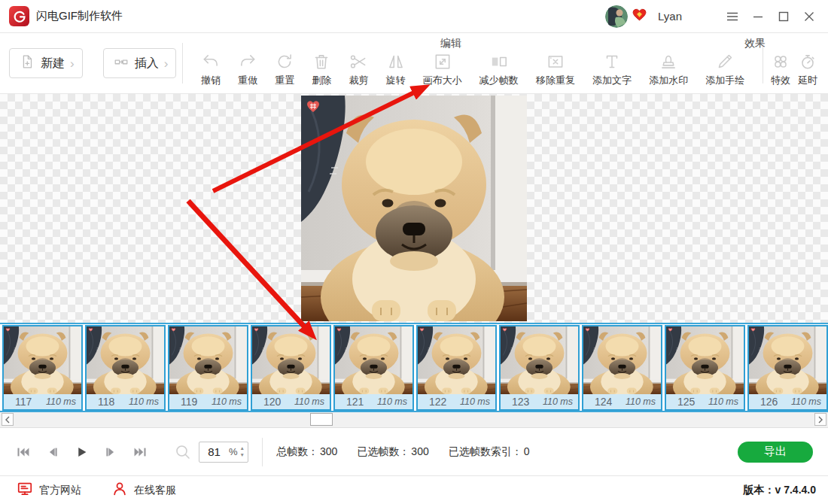 This screenshot has width=828, height=504. I want to click on timeline-scrollbar, so click(414, 420).